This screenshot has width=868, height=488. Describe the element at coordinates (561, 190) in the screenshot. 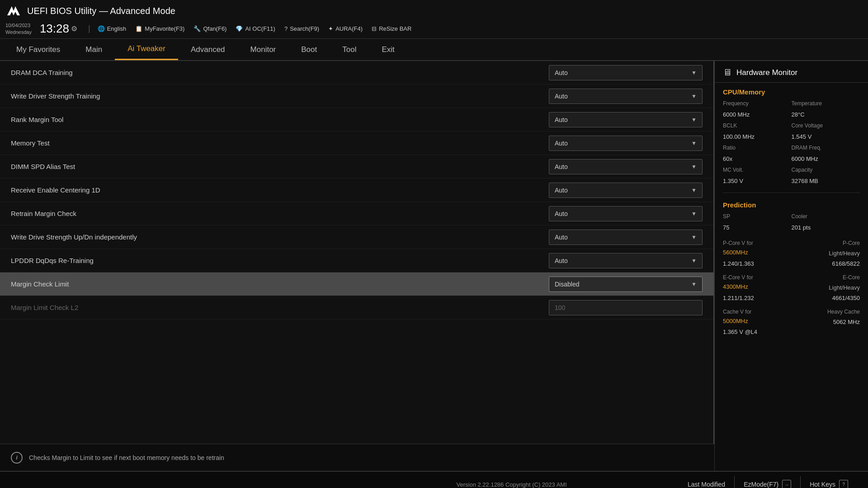

I see `receive-enable-centering-value: Auto` at that location.